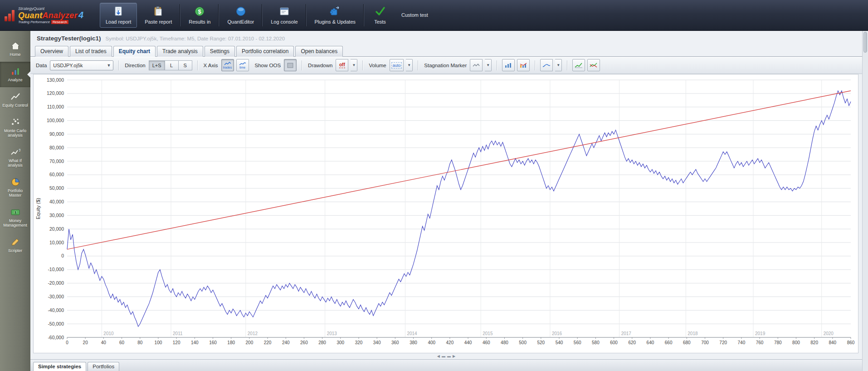 The width and height of the screenshot is (868, 371). What do you see at coordinates (15, 100) in the screenshot?
I see `sidebar-item-equity-control: Equity Control` at bounding box center [15, 100].